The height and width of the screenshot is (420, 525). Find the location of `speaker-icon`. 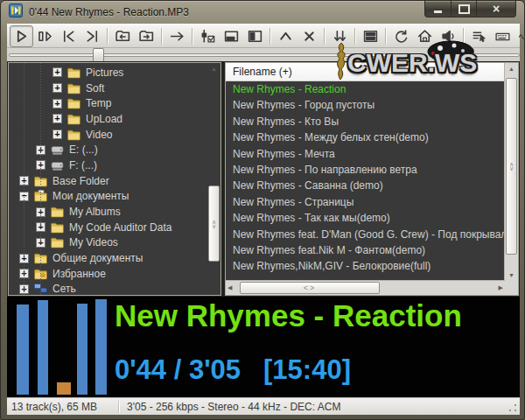

speaker-icon is located at coordinates (448, 37).